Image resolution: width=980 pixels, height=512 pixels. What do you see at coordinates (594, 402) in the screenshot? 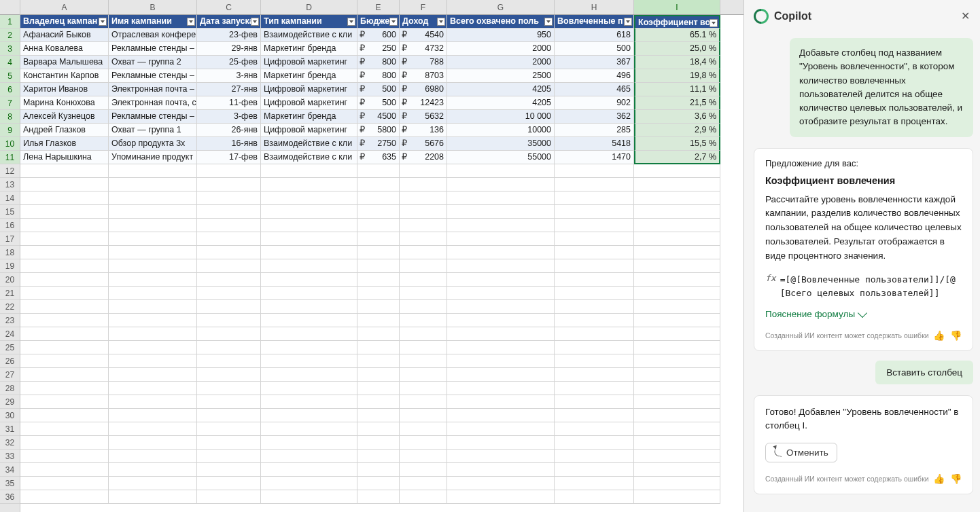
I see `cell-H29` at bounding box center [594, 402].